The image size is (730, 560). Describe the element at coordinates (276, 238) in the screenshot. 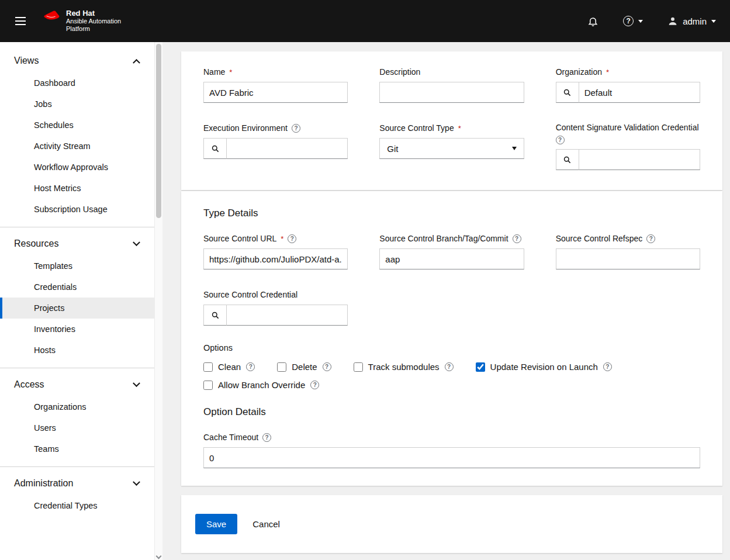

I see `source-control-url-label: Source Control URL *` at that location.